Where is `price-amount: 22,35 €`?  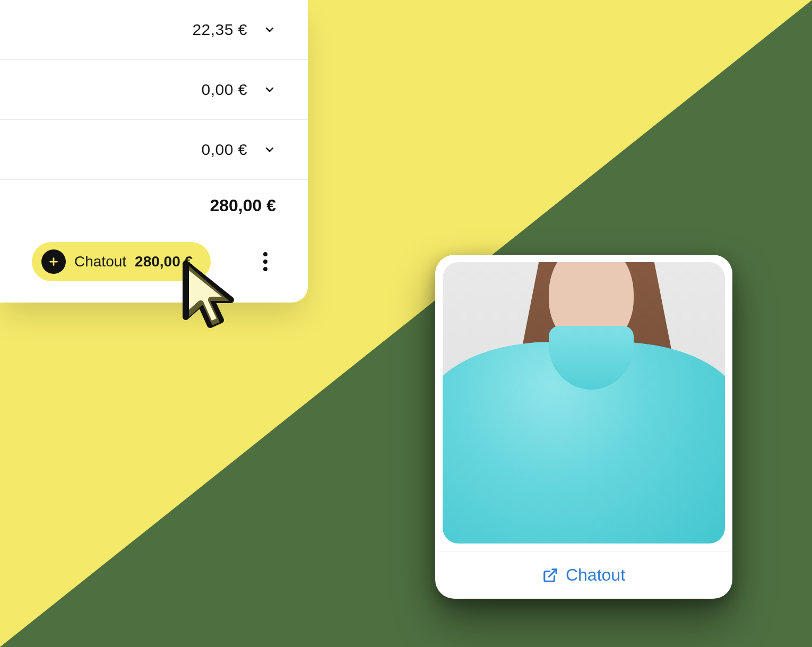
price-amount: 22,35 € is located at coordinates (220, 30).